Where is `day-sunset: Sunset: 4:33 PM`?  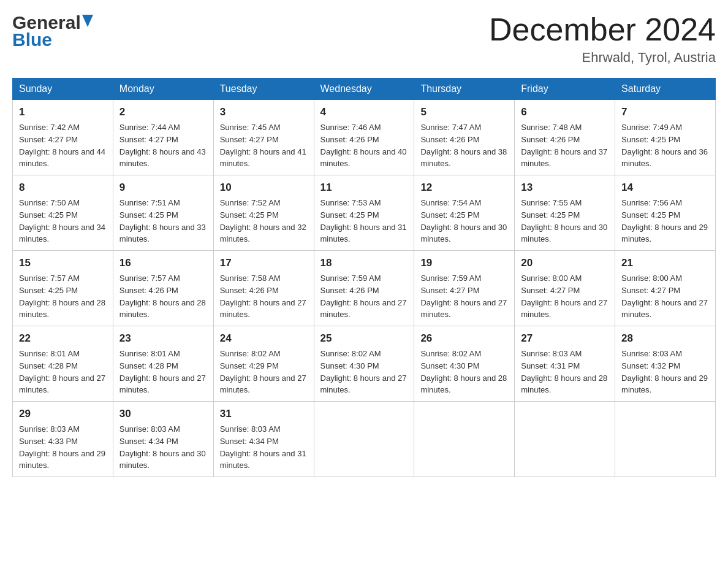
day-sunset: Sunset: 4:33 PM is located at coordinates (48, 442).